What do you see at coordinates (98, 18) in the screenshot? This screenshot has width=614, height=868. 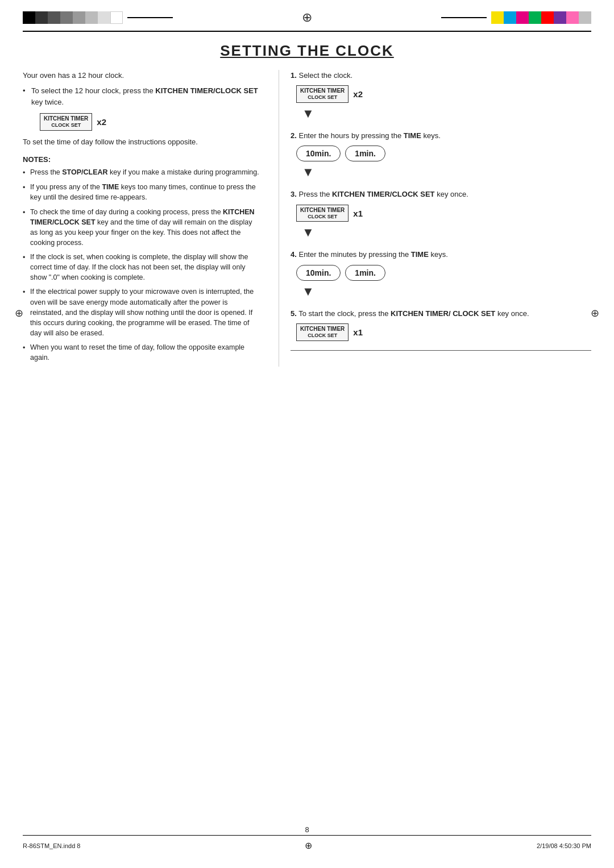 I see `color-strip-left` at bounding box center [98, 18].